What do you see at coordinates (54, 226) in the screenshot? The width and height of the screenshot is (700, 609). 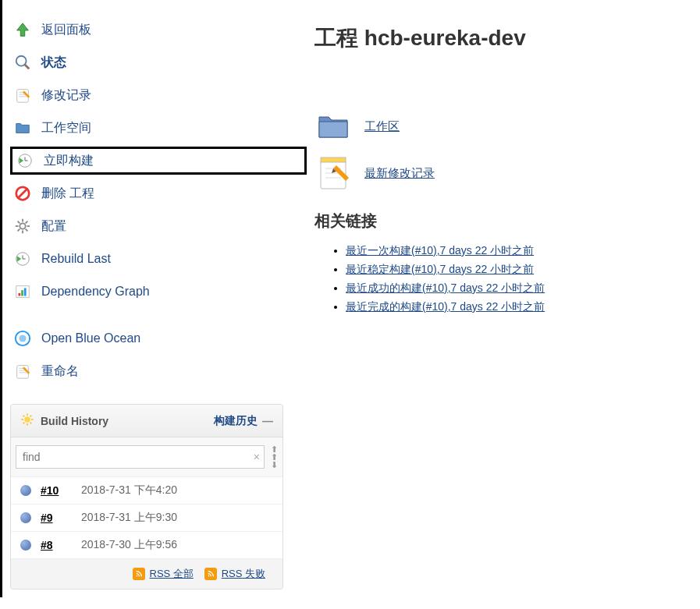 I see `nav-label: 配置` at bounding box center [54, 226].